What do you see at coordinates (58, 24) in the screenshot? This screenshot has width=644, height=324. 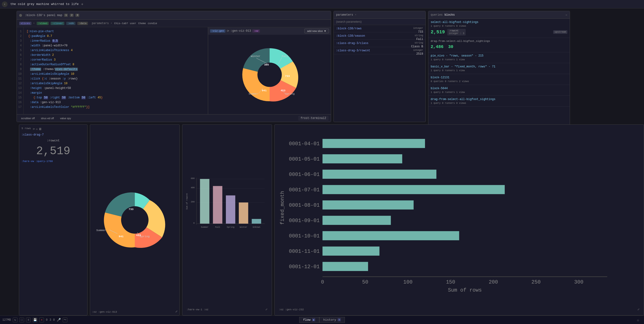 I see `nav-clover: :clover` at bounding box center [58, 24].